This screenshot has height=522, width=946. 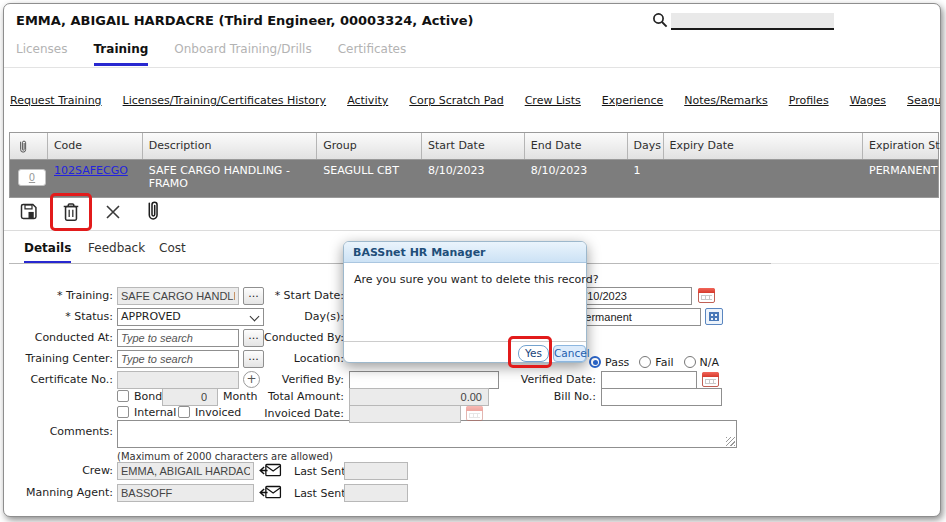 What do you see at coordinates (186, 493) in the screenshot?
I see `manning-agent-field` at bounding box center [186, 493].